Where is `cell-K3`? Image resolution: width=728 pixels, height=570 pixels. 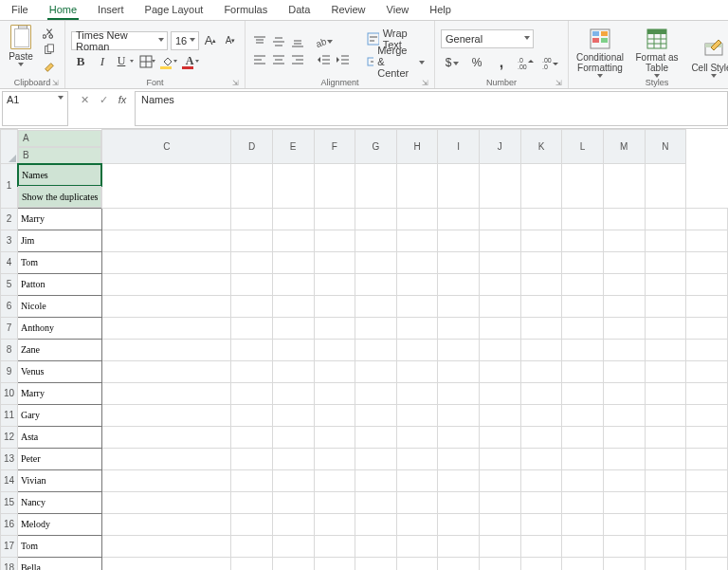
cell-K3 is located at coordinates (583, 241).